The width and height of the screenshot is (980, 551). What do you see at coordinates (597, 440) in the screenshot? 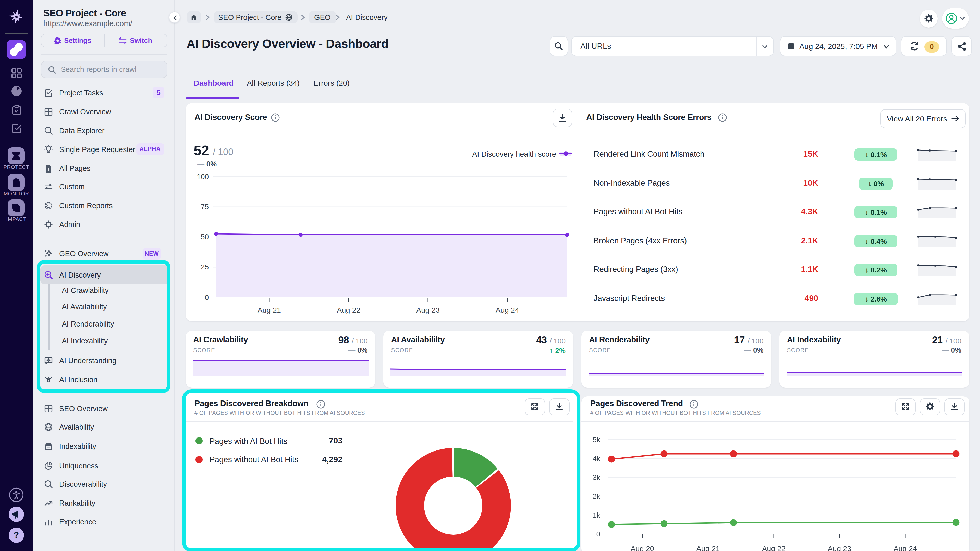
I see `svg-text: 5k` at bounding box center [597, 440].